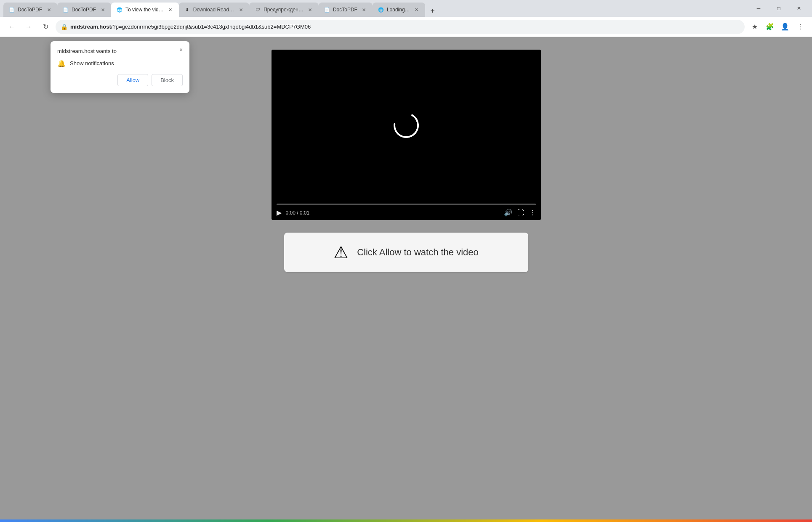 The image size is (812, 522). Describe the element at coordinates (284, 10) in the screenshot. I see `tab-5: 🛡 Предупрежден… ✕` at that location.